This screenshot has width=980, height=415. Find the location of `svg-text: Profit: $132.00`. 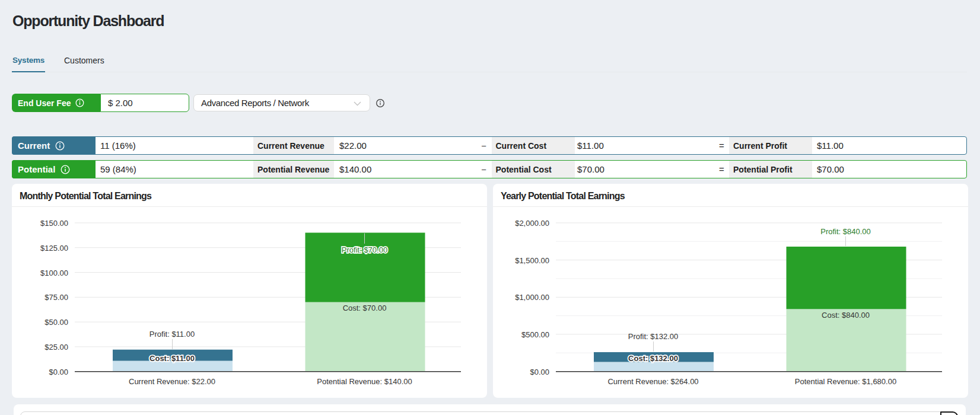

svg-text: Profit: $132.00 is located at coordinates (654, 337).